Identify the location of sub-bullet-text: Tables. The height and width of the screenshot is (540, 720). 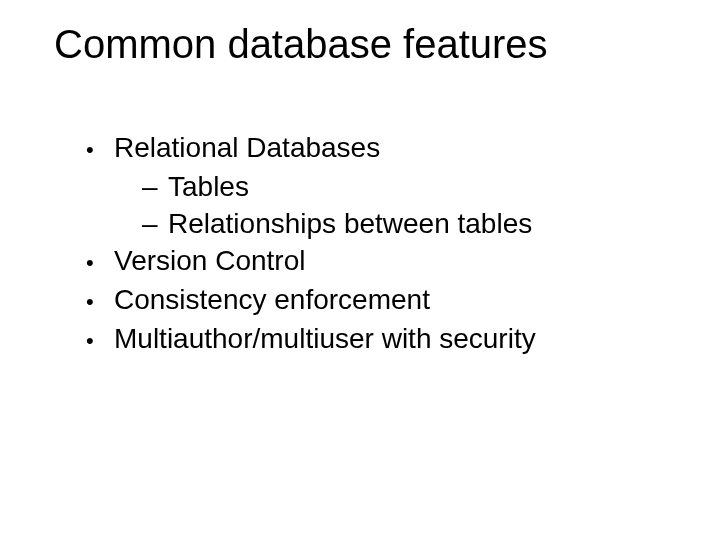
(414, 186).